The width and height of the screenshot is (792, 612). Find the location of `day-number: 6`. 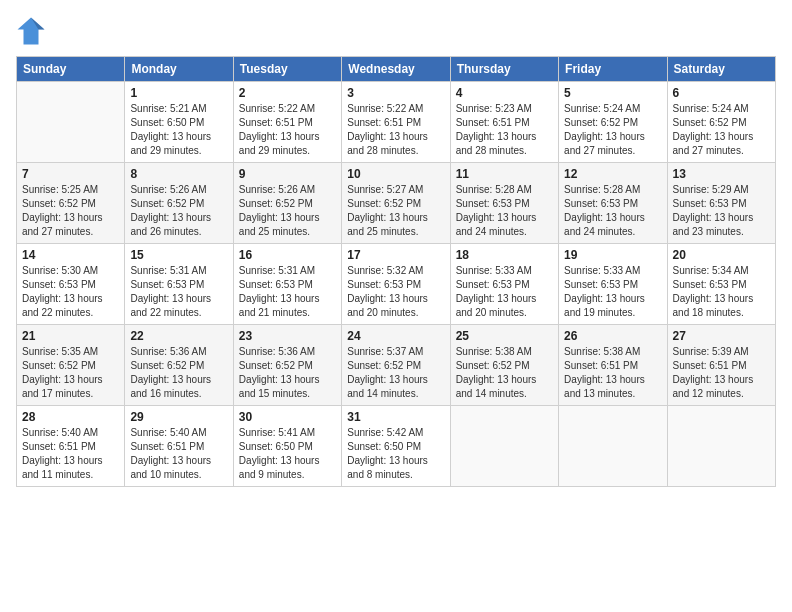

day-number: 6 is located at coordinates (722, 93).